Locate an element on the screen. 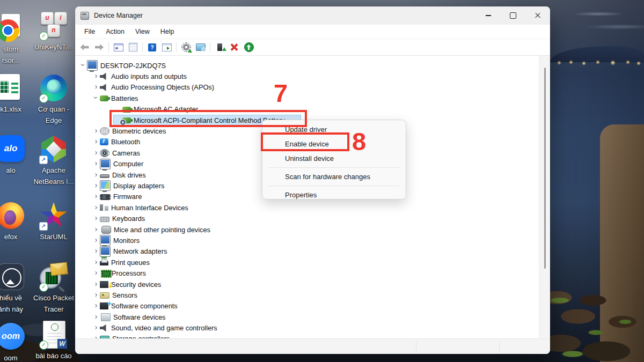 The image size is (644, 362). title-bar: Device Manager is located at coordinates (312, 16).